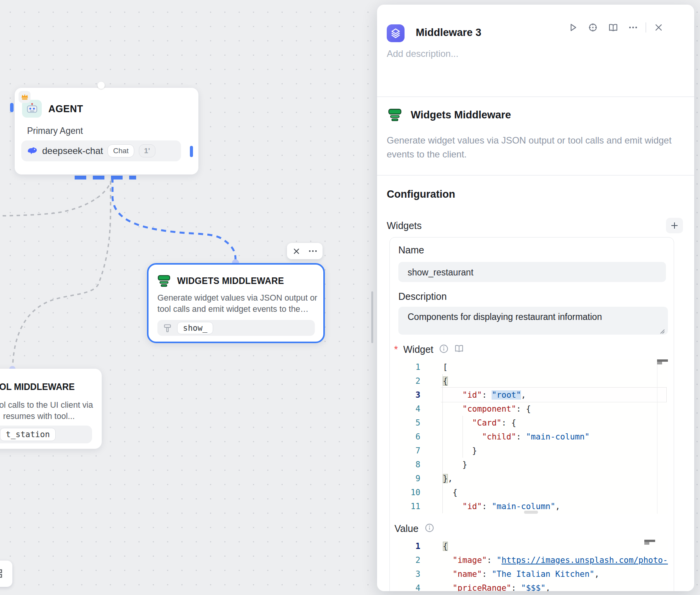 This screenshot has height=595, width=700. I want to click on widget-docs-button, so click(459, 349).